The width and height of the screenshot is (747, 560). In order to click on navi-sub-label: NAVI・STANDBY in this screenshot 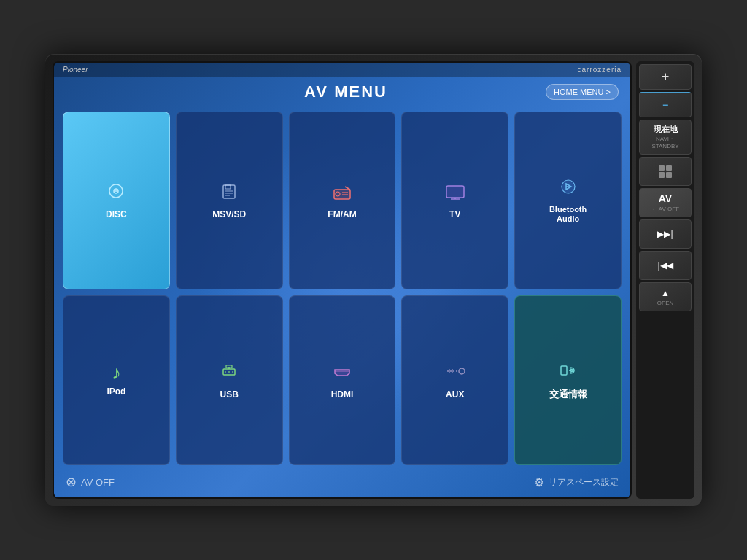, I will do `click(665, 142)`.